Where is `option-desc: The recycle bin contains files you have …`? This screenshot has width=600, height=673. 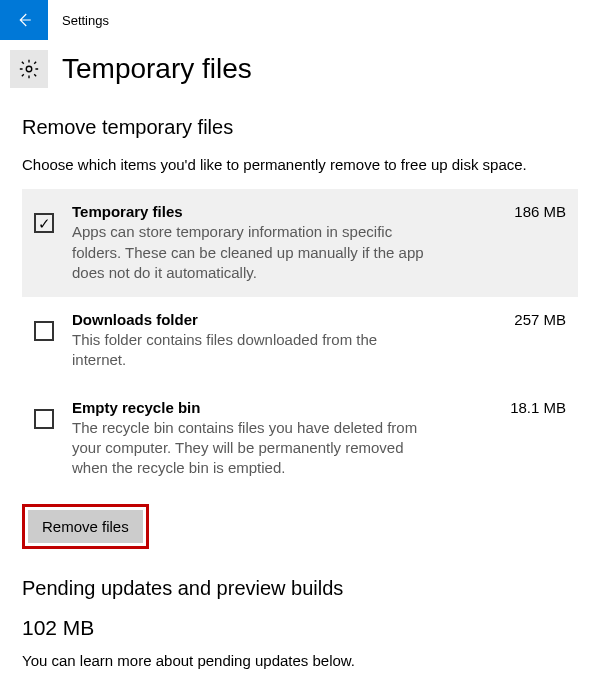
option-desc: The recycle bin contains files you have … is located at coordinates (252, 448).